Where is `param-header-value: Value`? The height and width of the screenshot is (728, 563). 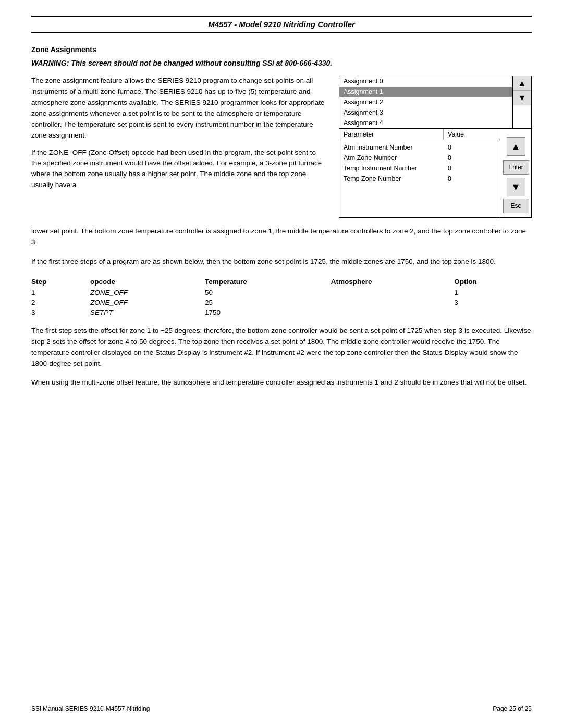 param-header-value: Value is located at coordinates (456, 134).